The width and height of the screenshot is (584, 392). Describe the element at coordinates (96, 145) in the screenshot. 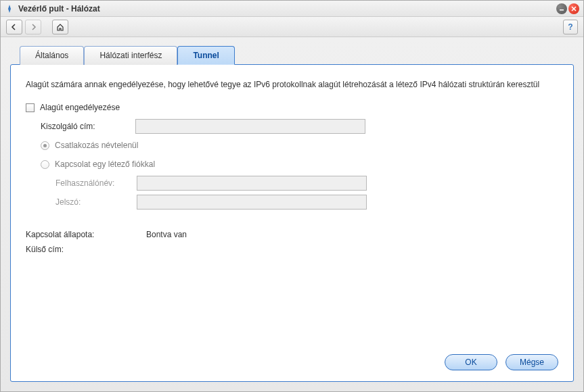

I see `connect-anon-label: Csatlakozás névtelenül` at that location.